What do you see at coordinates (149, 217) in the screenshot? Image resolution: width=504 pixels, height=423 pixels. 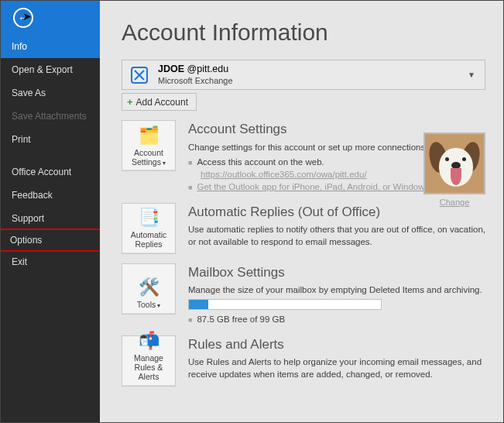 I see `automatic-replies-icon: 📑` at bounding box center [149, 217].